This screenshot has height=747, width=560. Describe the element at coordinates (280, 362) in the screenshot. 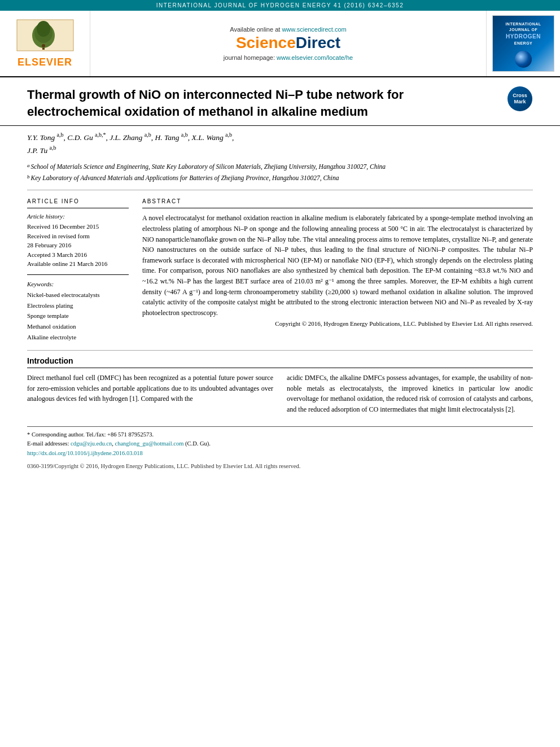

I see `intro-heading: Introduction` at that location.